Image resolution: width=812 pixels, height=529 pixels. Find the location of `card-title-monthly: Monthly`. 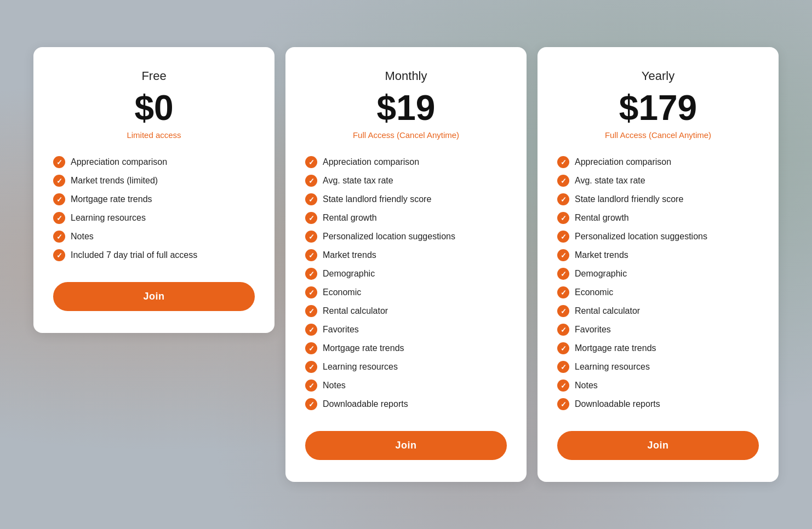

card-title-monthly: Monthly is located at coordinates (406, 76).